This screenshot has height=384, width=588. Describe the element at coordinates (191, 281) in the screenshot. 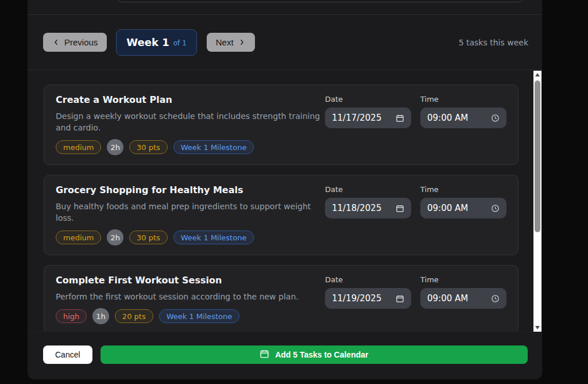

I see `task-title: Complete First Workout Session` at that location.